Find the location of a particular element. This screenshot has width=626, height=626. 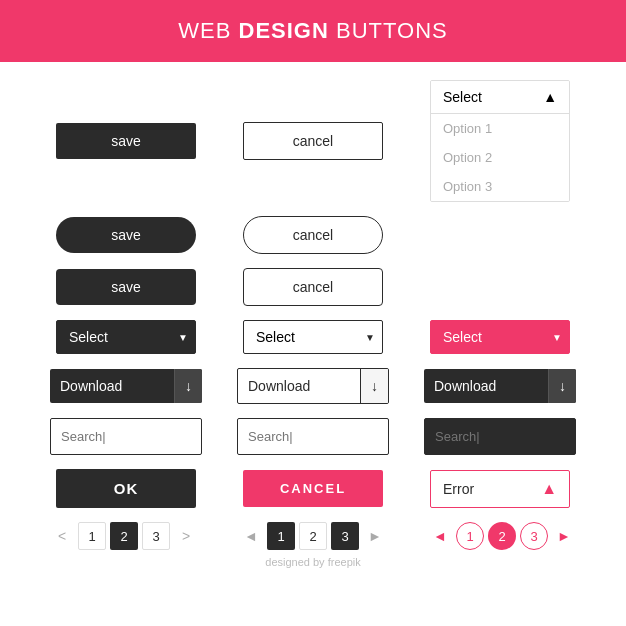

cell-cancel-slight: cancel is located at coordinates (313, 287).